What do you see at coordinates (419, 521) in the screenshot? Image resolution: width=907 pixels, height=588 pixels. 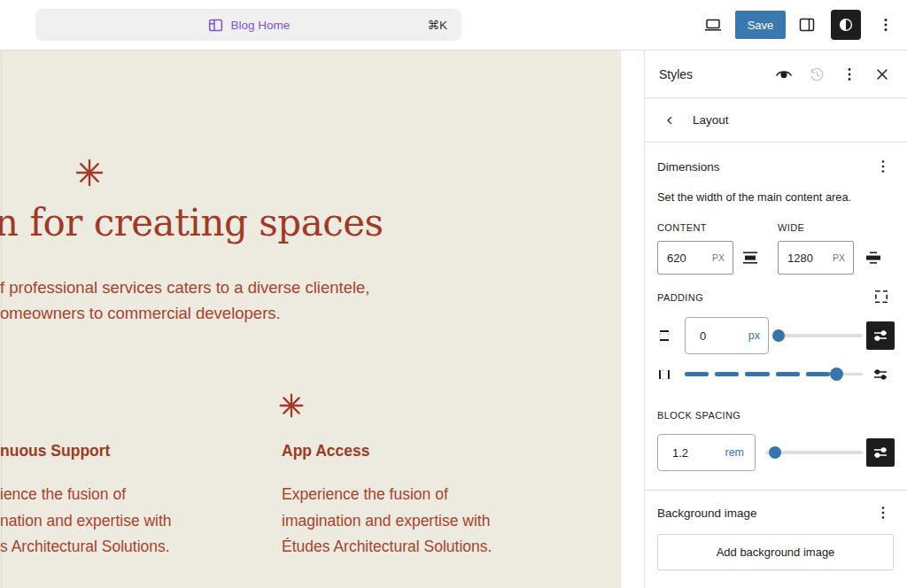 I see `feature-text: Experience the fusion of imagination and…` at bounding box center [419, 521].